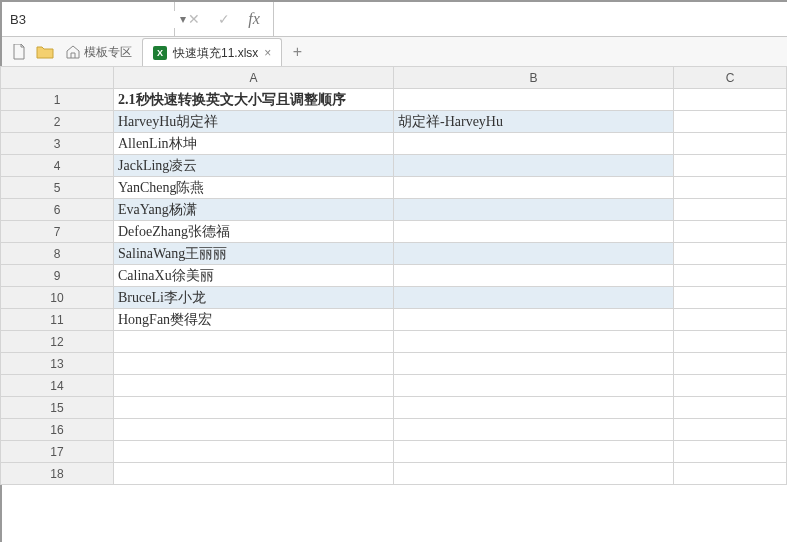  What do you see at coordinates (254, 188) in the screenshot?
I see `cell: YanCheng陈燕` at bounding box center [254, 188].